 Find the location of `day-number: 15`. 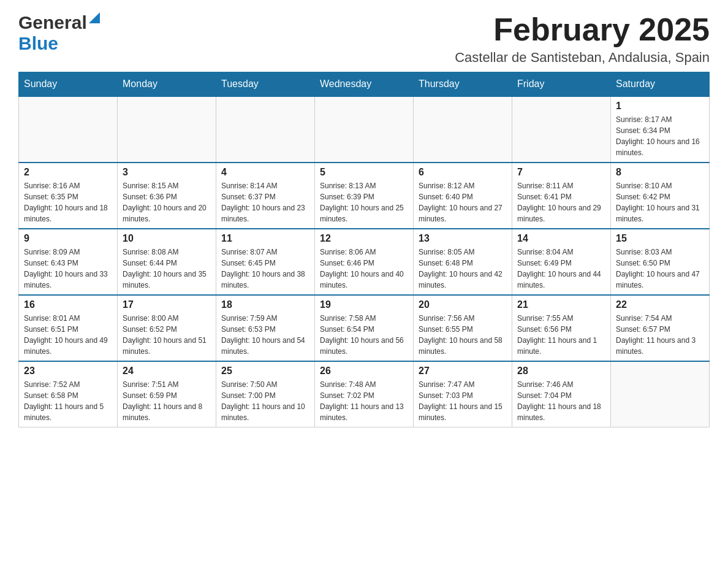

day-number: 15 is located at coordinates (660, 239).